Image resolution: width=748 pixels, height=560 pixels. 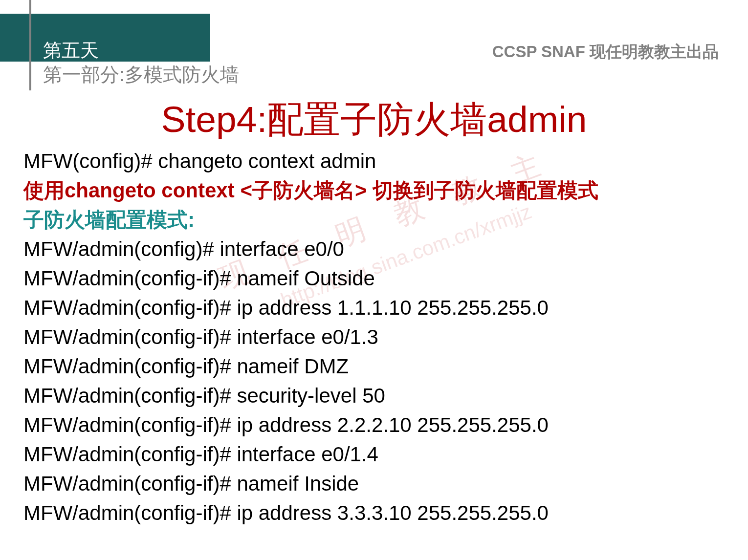 What do you see at coordinates (374, 120) in the screenshot?
I see `slide-title: Step4:配置子防火墙admin` at bounding box center [374, 120].